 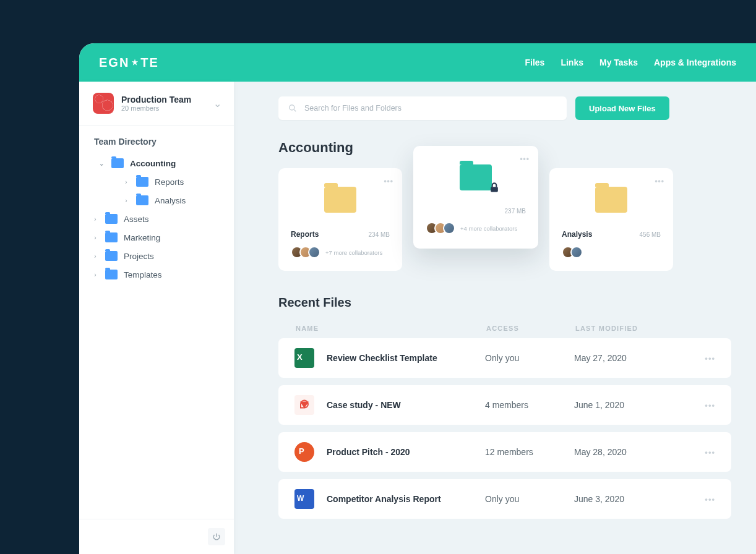 What do you see at coordinates (406, 405) in the screenshot?
I see `file-name: Case study - NEW` at bounding box center [406, 405].